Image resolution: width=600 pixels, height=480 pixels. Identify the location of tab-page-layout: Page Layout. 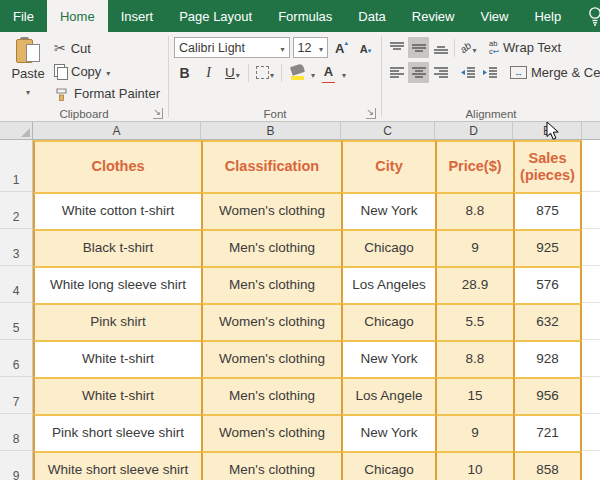
(216, 16).